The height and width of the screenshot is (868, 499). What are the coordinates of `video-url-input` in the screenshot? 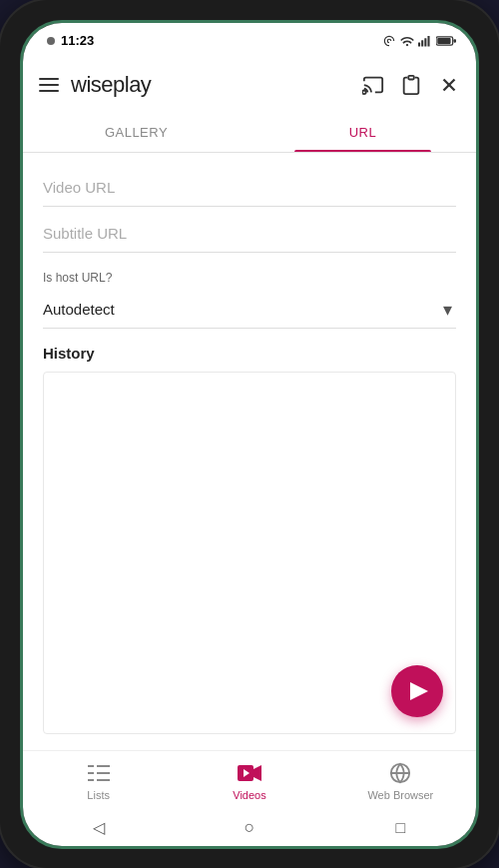 It's located at (250, 188).